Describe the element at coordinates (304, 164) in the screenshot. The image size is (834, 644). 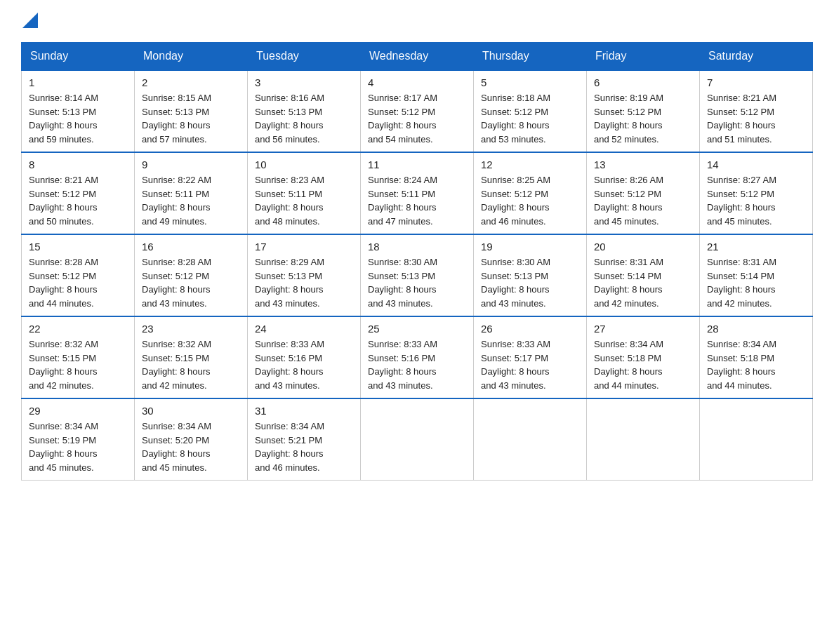
I see `day-number: 10` at that location.